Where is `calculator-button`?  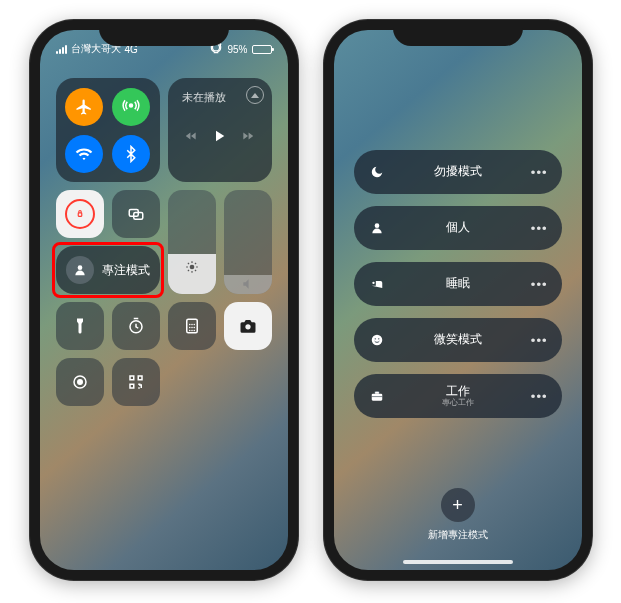
calculator-button is located at coordinates (192, 326).